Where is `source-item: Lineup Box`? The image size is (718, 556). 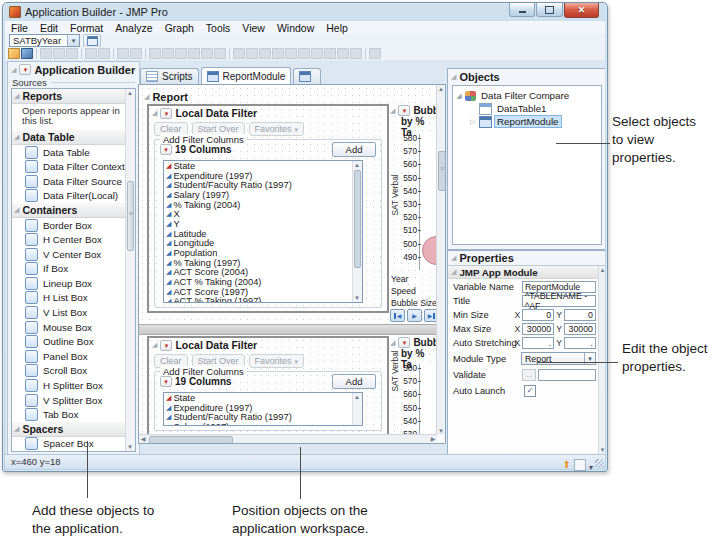 source-item: Lineup Box is located at coordinates (68, 284).